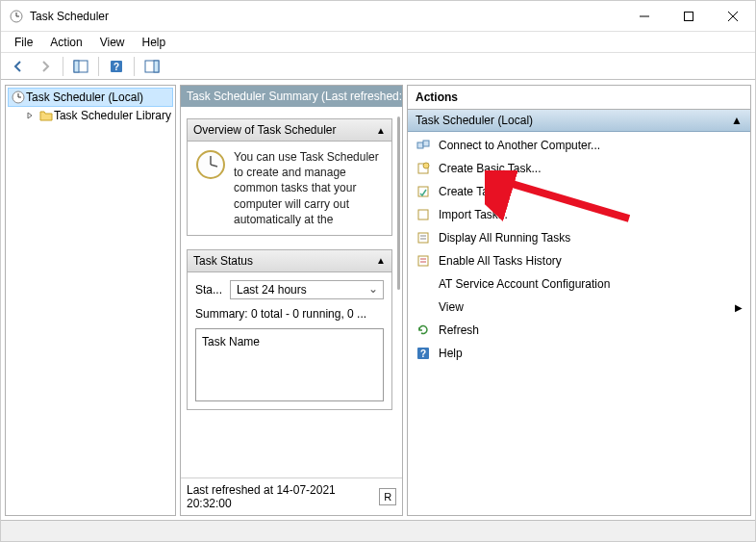 The height and width of the screenshot is (542, 756). Describe the element at coordinates (579, 261) in the screenshot. I see `action-item-enable-all-tasks-history: Enable All Tasks History` at that location.